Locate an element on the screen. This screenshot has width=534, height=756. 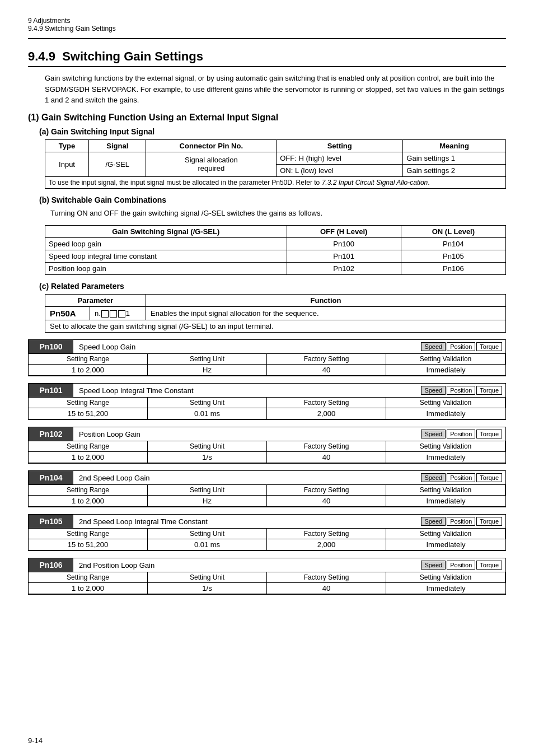
intro-text: Gain switching functions by the external… is located at coordinates (275, 90).